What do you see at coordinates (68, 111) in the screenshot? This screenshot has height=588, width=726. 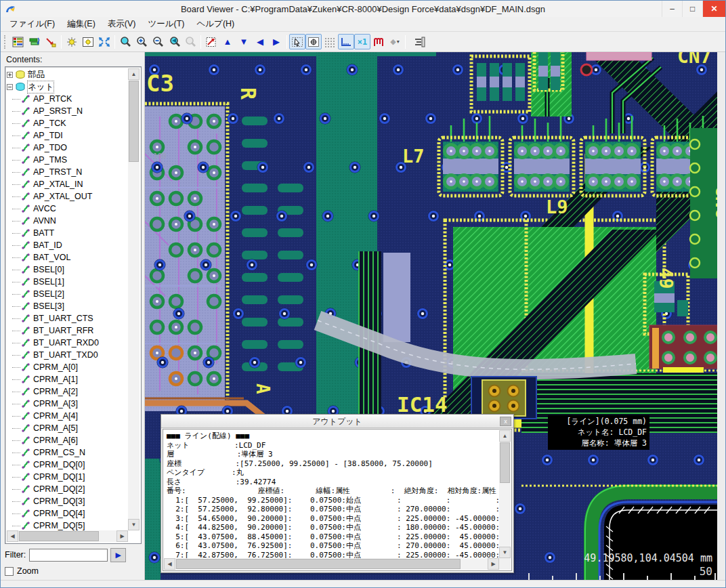 I see `net-tree-item: AP_SRST_N` at bounding box center [68, 111].